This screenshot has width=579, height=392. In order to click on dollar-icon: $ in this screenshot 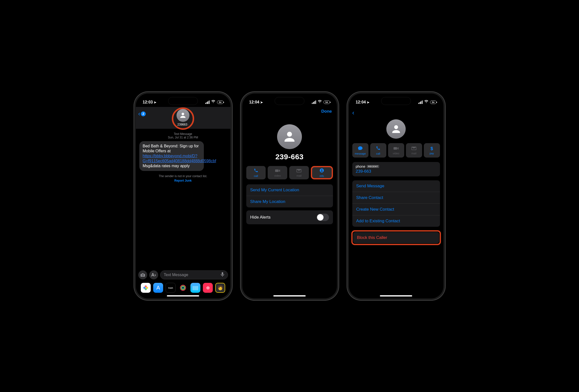, I will do `click(432, 149)`.